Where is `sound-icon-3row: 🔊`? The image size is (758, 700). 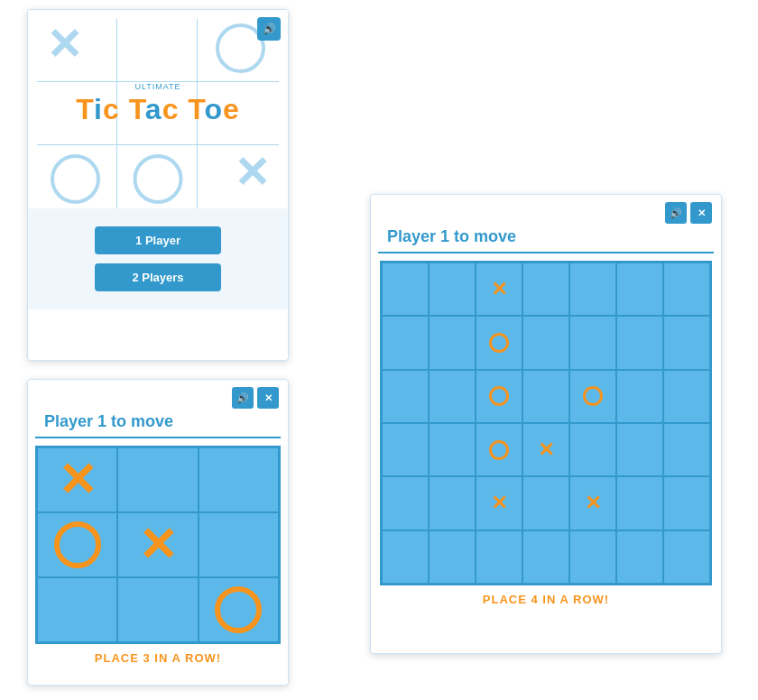
sound-icon-3row: 🔊 is located at coordinates (243, 398).